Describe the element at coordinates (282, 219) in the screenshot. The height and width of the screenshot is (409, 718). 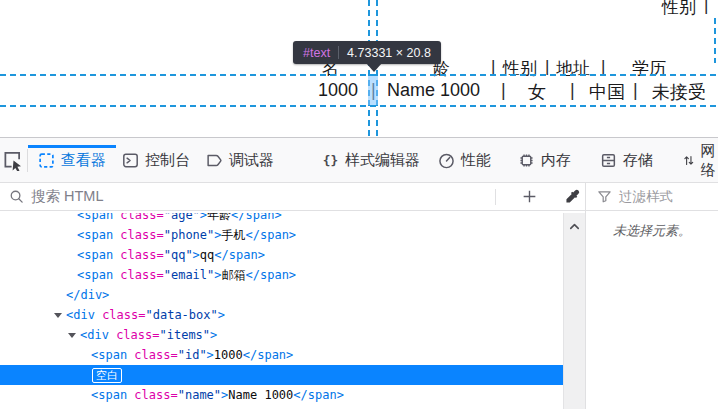
I see `markup-row: <span class="age">年龄</span>` at that location.